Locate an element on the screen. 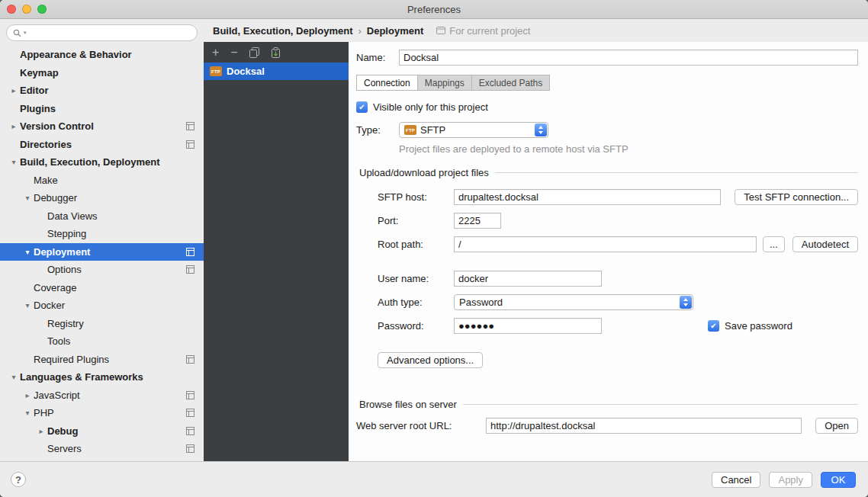  sidebar-tree-item: Plugins is located at coordinates (102, 109).